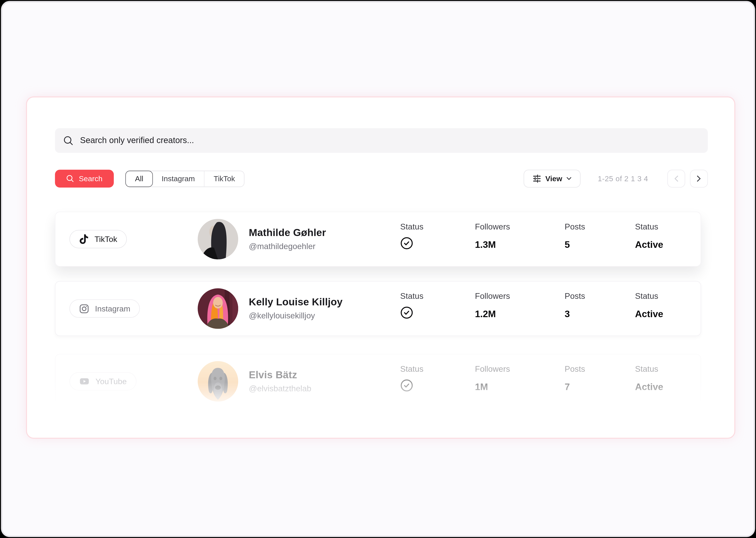 This screenshot has height=538, width=756. I want to click on posts-value: 3, so click(575, 314).